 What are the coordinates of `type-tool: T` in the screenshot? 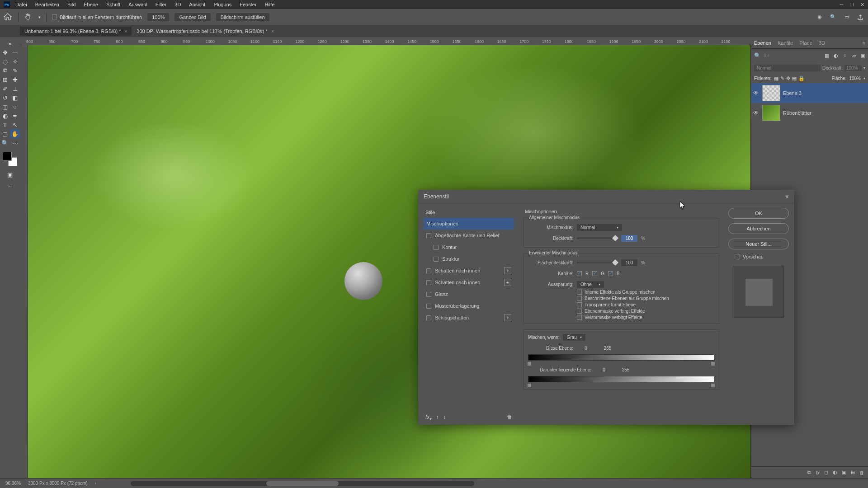 It's located at (5, 125).